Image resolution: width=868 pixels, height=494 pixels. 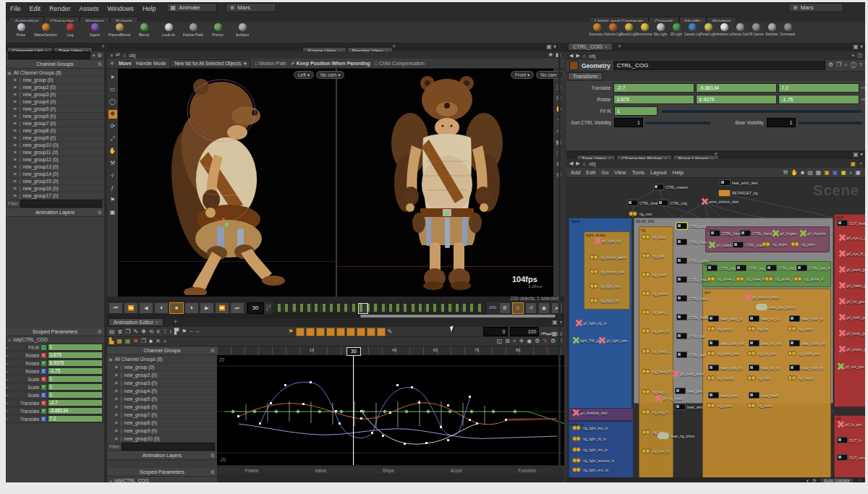 I want to click on network-node: bear_geo, so click(x=689, y=391).